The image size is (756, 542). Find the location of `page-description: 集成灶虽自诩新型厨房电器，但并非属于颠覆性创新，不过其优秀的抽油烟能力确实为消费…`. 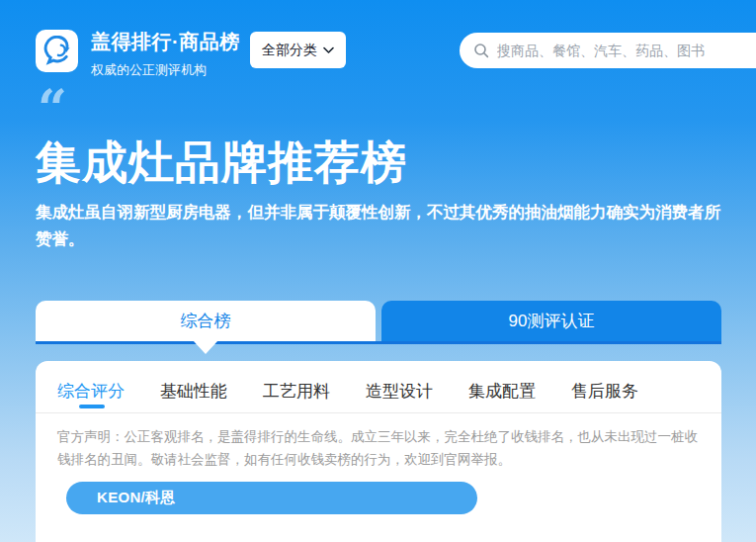

page-description: 集成灶虽自诩新型厨房电器，但并非属于颠覆性创新，不过其优秀的抽油烟能力确实为消费… is located at coordinates (384, 226).